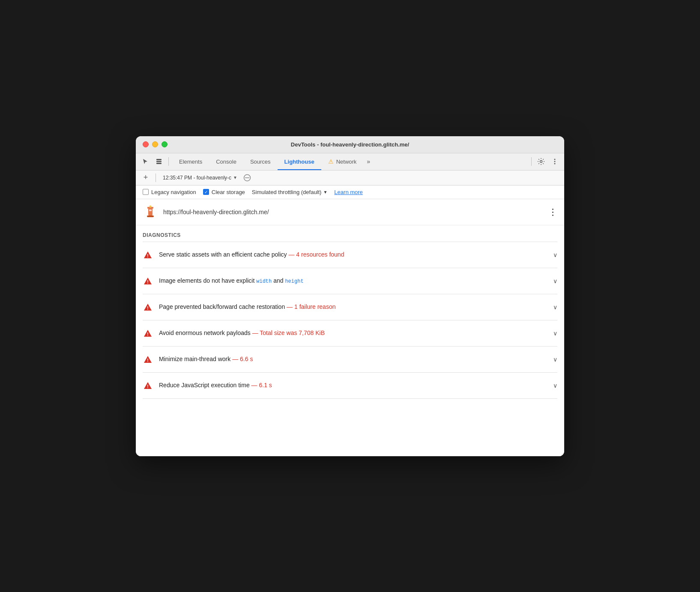 This screenshot has height=592, width=700. I want to click on chevron-icon-4: ∨, so click(555, 333).